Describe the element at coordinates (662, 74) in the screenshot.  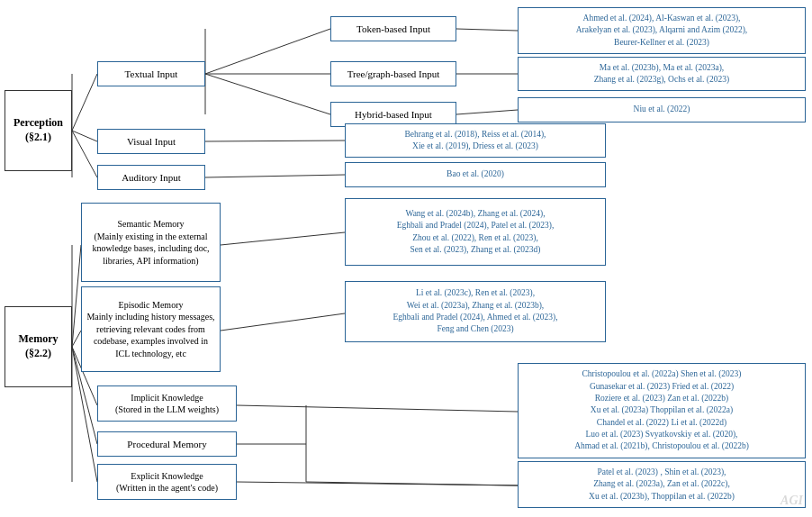
I see `tree-refs: Ma et al. (2023b), Ma et al. (2023a),Zha…` at that location.